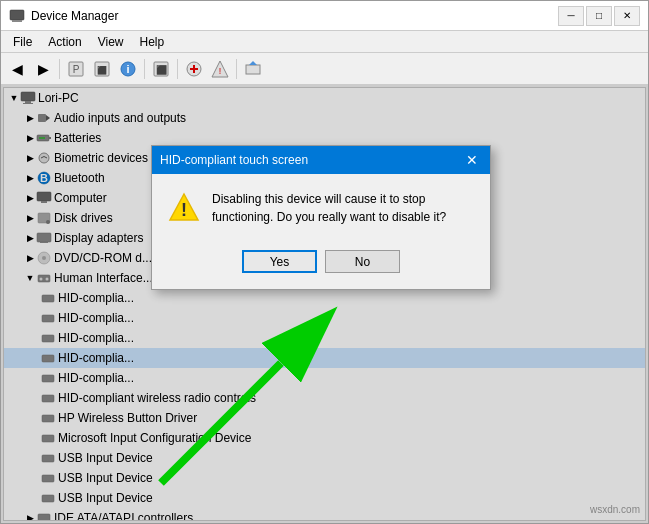 This screenshot has height=524, width=649. I want to click on properties-button: P, so click(76, 69).